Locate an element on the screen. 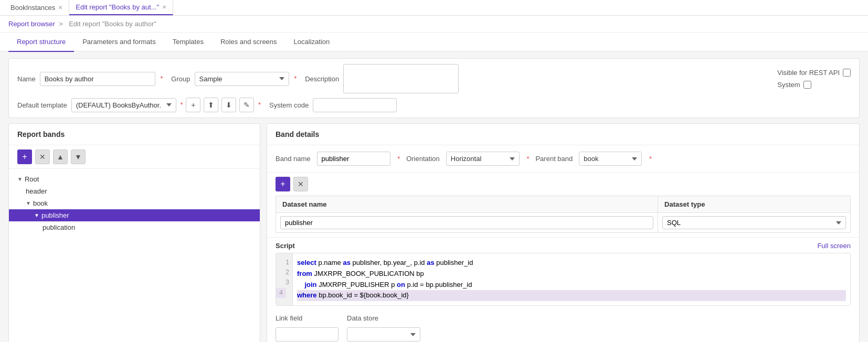 The height and width of the screenshot is (342, 868). link-field-group: Link field is located at coordinates (307, 328).